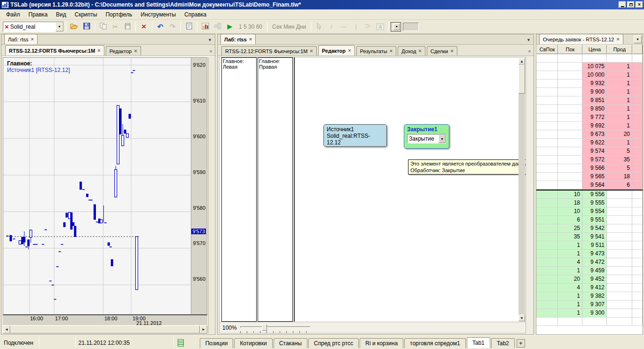 The height and width of the screenshot is (349, 644). I want to click on restore-button, so click(631, 5).